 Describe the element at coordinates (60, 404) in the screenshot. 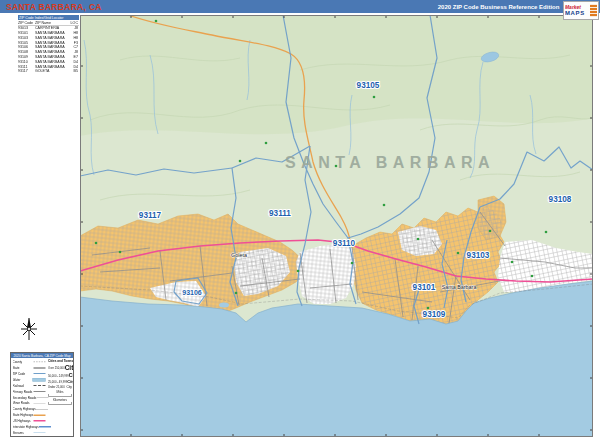

I see `kilometers-scale-bar` at that location.